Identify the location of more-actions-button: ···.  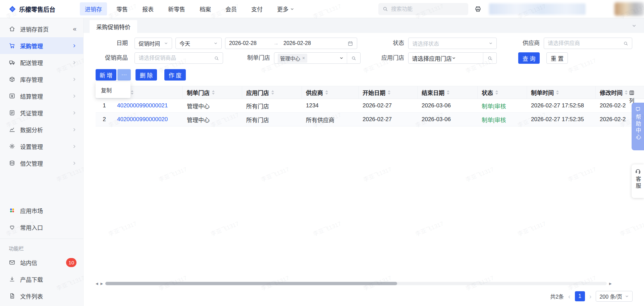
(124, 75).